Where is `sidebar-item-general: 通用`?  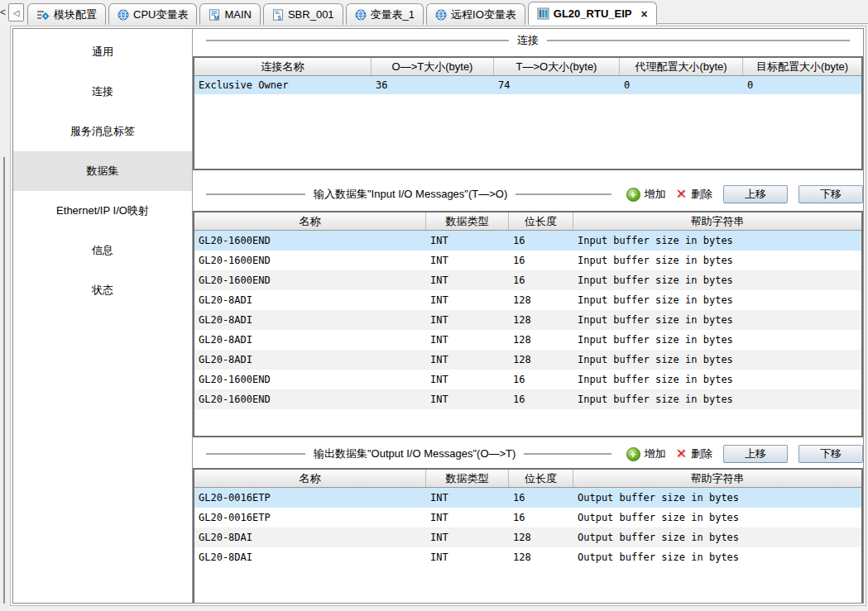
sidebar-item-general: 通用 is located at coordinates (103, 52).